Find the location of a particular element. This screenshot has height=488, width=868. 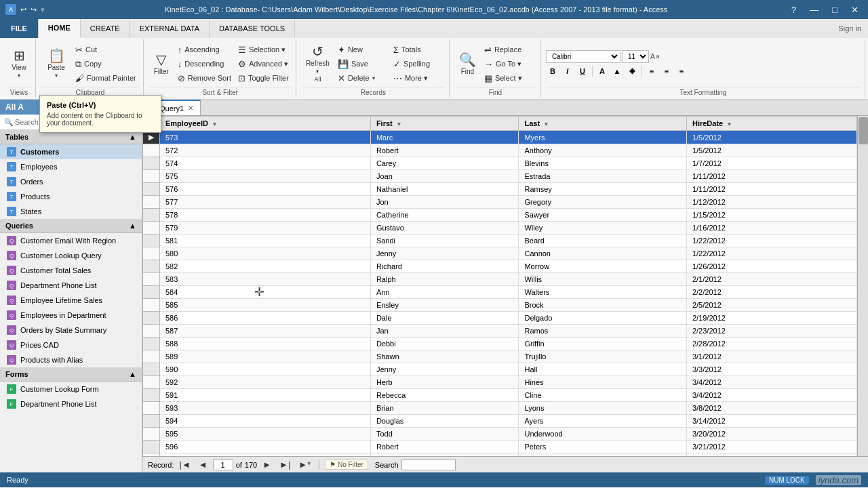

vertical-scrollbar is located at coordinates (863, 286).